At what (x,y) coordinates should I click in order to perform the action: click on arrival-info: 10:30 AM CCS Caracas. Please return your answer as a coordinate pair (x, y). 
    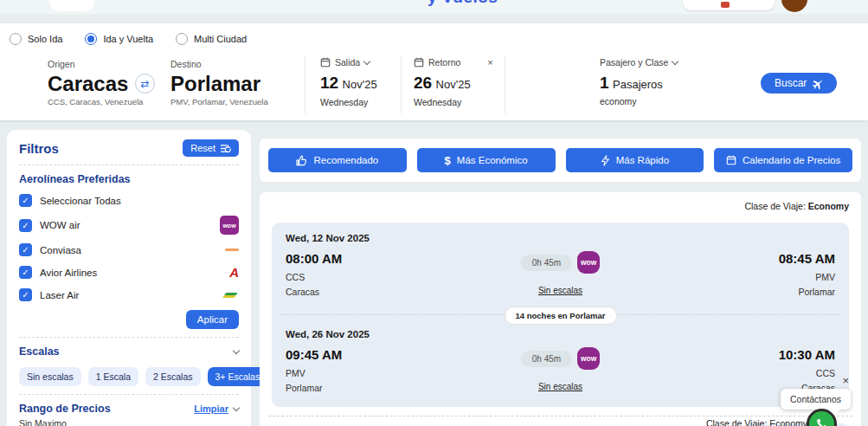
    Looking at the image, I should click on (746, 371).